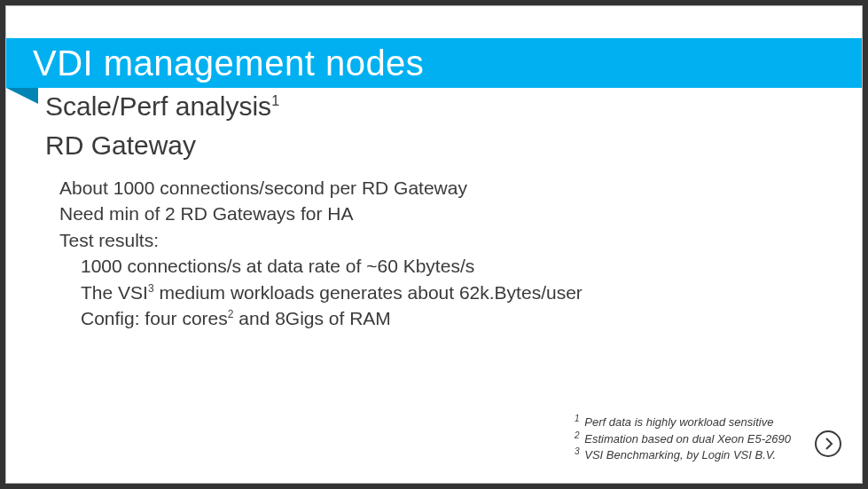 Image resolution: width=868 pixels, height=489 pixels. Describe the element at coordinates (369, 293) in the screenshot. I see `text-span: medium workloads generates about 62k.Byt…` at that location.